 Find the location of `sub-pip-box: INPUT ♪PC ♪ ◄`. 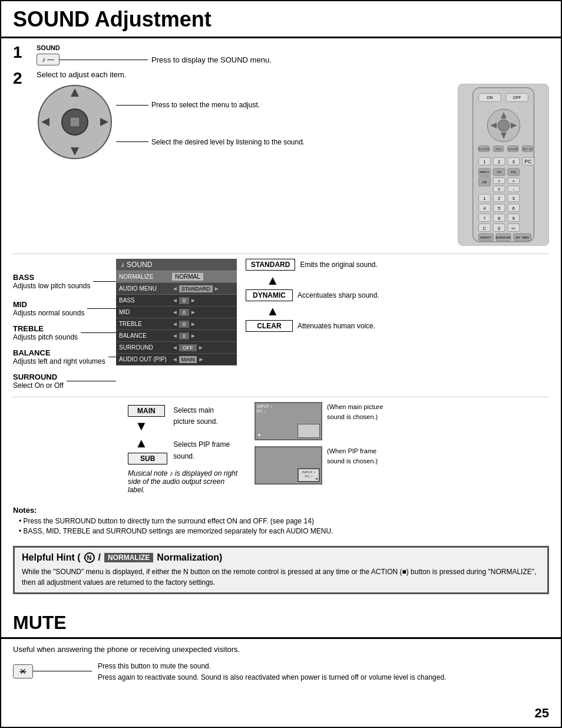

sub-pip-box: INPUT ♪PC ♪ ◄ is located at coordinates (309, 475).